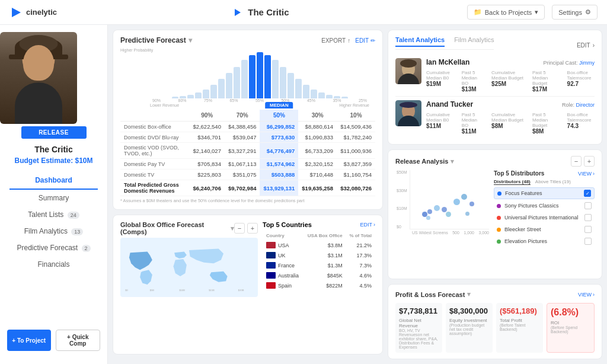 This screenshot has height=364, width=607. I want to click on gbo-minus-button: −, so click(239, 228).